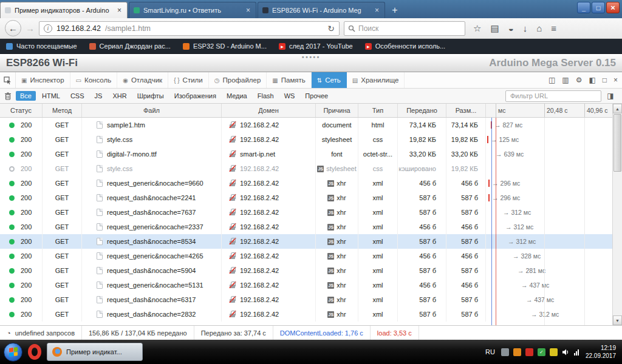 The width and height of the screenshot is (622, 364). What do you see at coordinates (43, 80) in the screenshot?
I see `devtools-tab: ▣Инспектор` at bounding box center [43, 80].